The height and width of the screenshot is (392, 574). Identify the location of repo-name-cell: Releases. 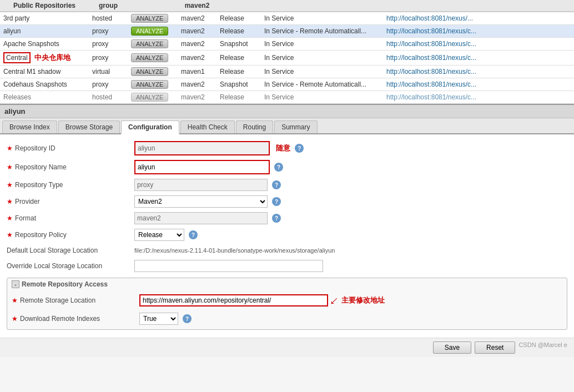
(44, 98).